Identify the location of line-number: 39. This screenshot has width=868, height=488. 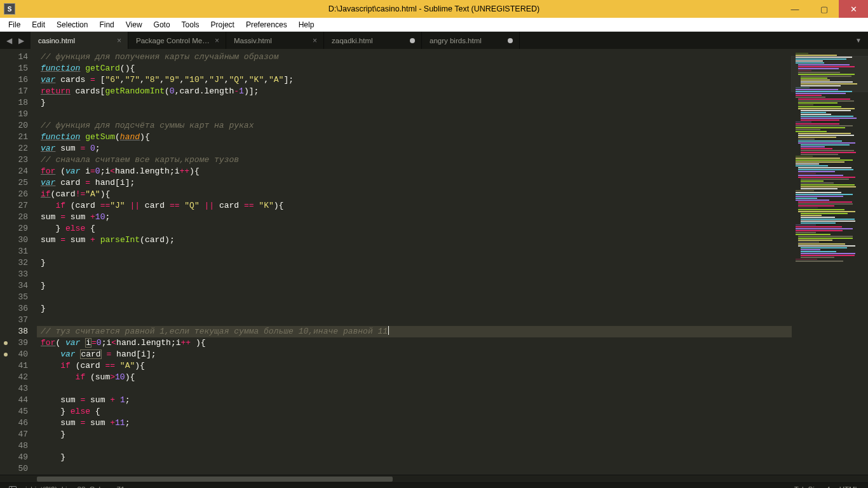
(14, 343).